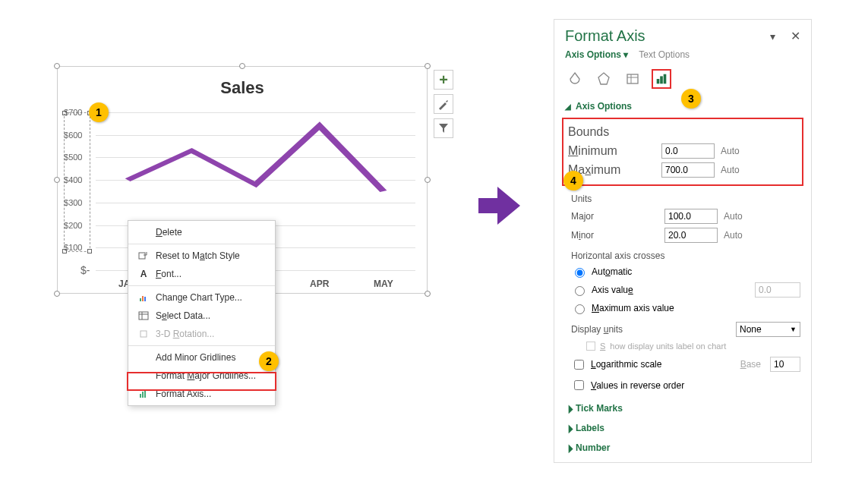 The width and height of the screenshot is (868, 488). I want to click on minimum-input, so click(688, 151).